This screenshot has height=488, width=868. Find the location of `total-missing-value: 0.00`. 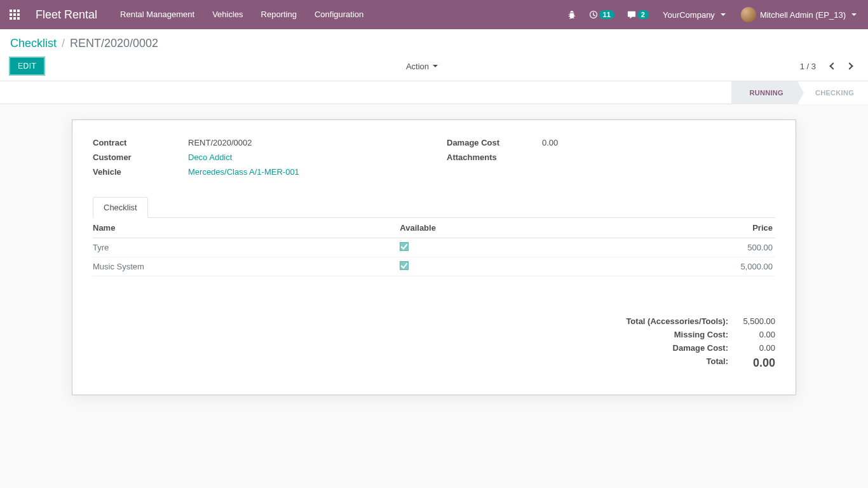

total-missing-value: 0.00 is located at coordinates (756, 334).